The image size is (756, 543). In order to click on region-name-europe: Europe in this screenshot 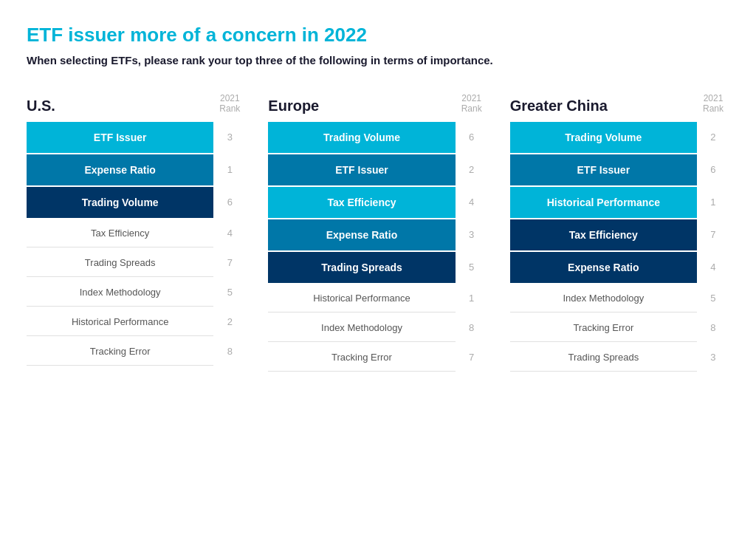, I will do `click(362, 106)`.